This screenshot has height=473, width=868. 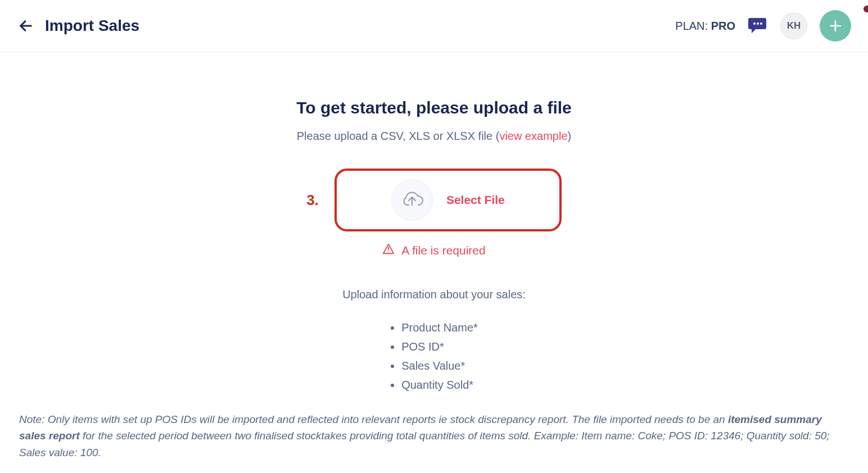 I want to click on header: Import Sales PLAN: PRO KH, so click(x=434, y=26).